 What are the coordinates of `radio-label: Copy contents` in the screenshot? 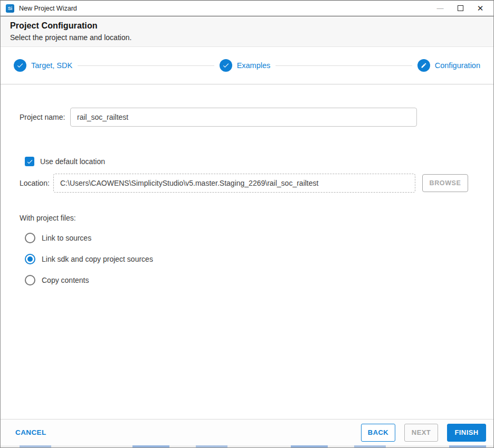 It's located at (65, 280).